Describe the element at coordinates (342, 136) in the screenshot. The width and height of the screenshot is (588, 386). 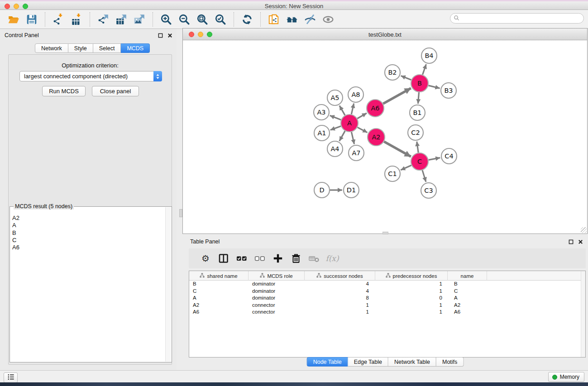
I see `edge-A-A4` at that location.